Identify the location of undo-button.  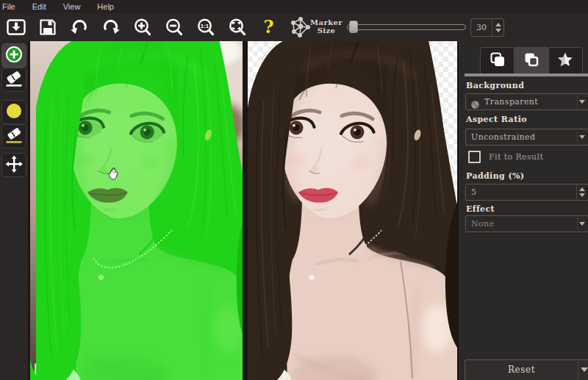
(79, 27).